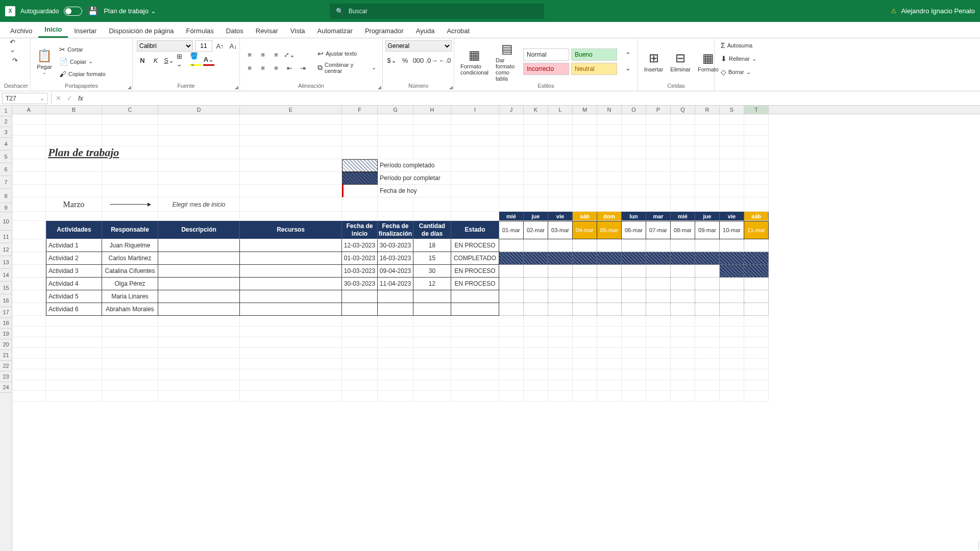 The width and height of the screenshot is (980, 551). Describe the element at coordinates (707, 230) in the screenshot. I see `date-header: 09-mar` at that location.